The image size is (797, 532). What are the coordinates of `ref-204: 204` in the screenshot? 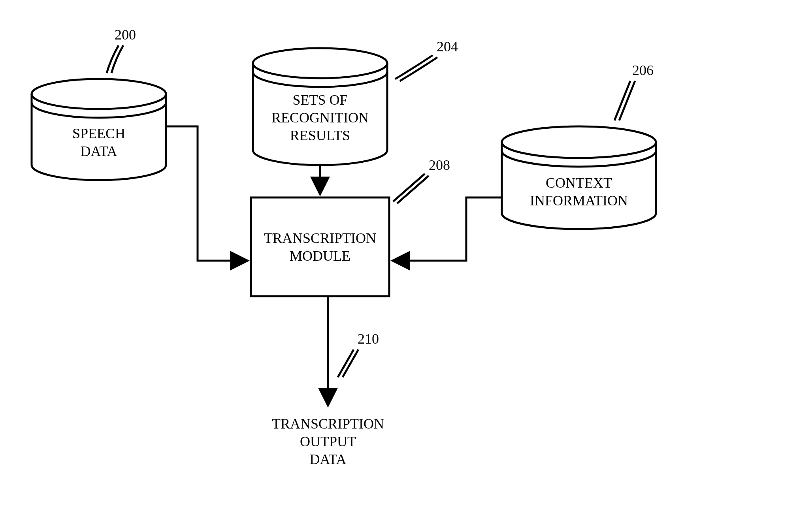 It's located at (427, 60).